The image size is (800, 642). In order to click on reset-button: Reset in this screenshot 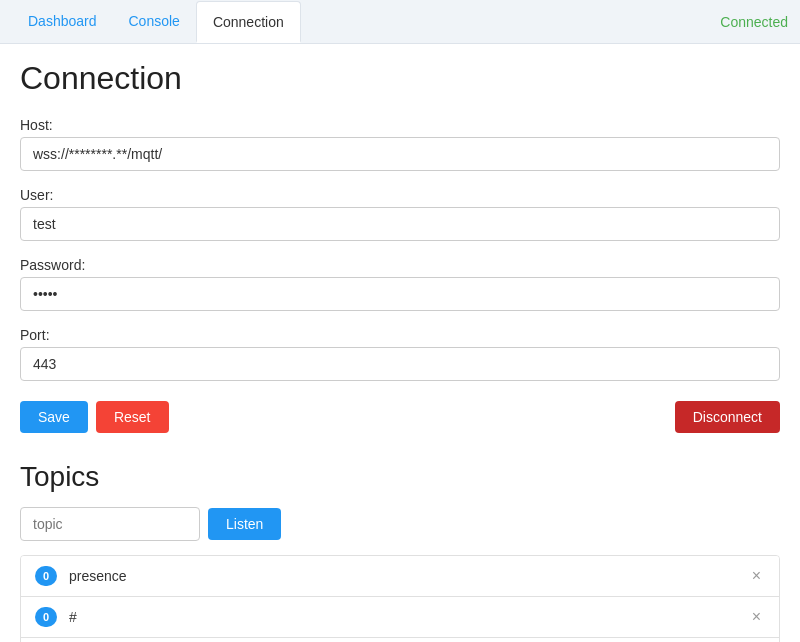, I will do `click(132, 417)`.